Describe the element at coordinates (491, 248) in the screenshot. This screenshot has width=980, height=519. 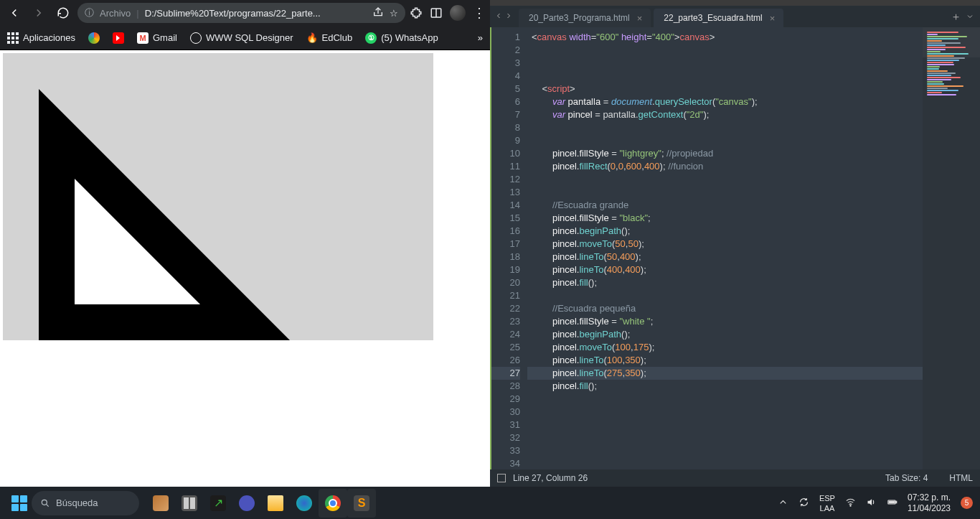
I see `modified-indicator` at that location.